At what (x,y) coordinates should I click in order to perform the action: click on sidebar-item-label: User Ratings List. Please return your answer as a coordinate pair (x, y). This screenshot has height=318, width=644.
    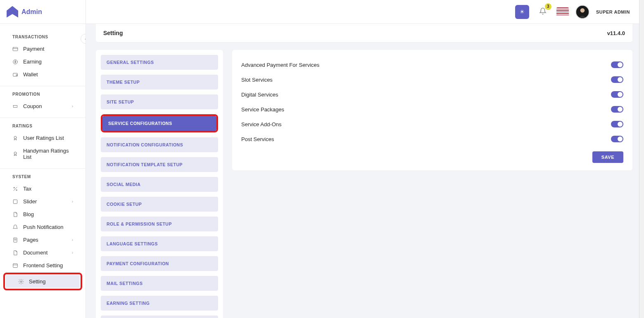
    Looking at the image, I should click on (44, 138).